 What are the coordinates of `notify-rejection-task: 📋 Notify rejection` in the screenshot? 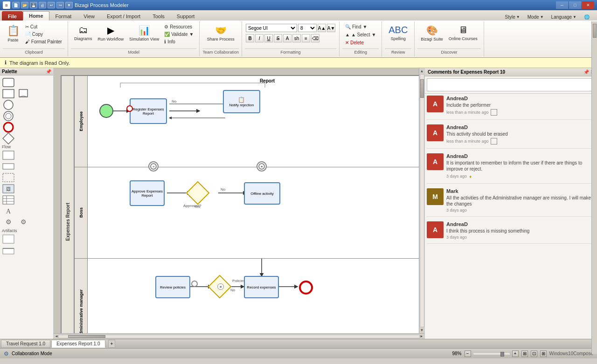 It's located at (242, 102).